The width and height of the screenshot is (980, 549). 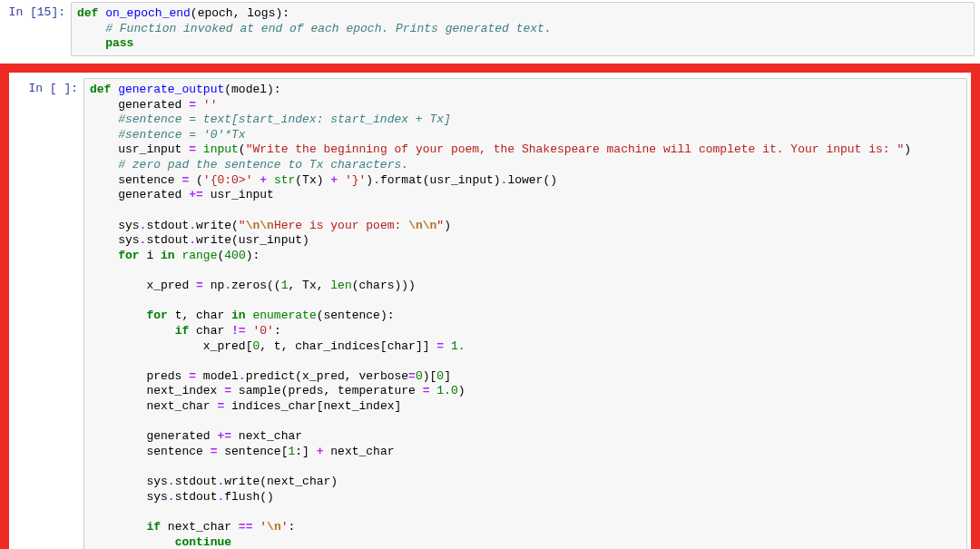 What do you see at coordinates (523, 29) in the screenshot?
I see `code-input-area: def on_epoch_end(epoch, logs): # Functio…` at bounding box center [523, 29].